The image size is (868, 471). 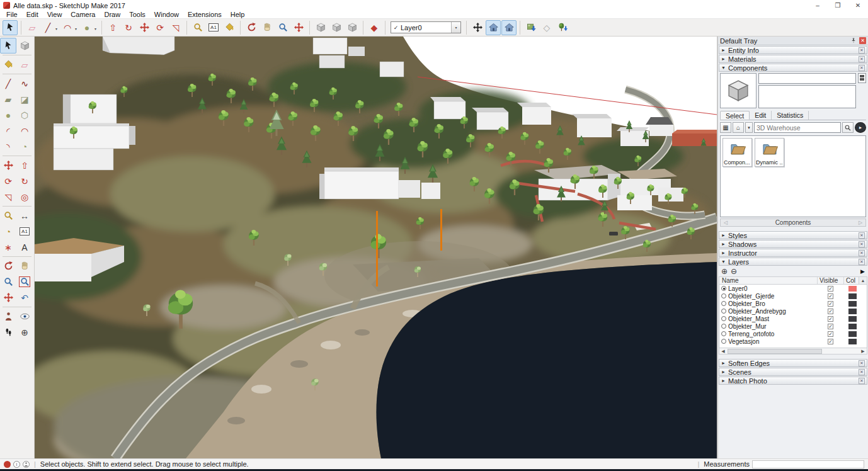 What do you see at coordinates (808, 465) in the screenshot?
I see `measurements-input` at bounding box center [808, 465].